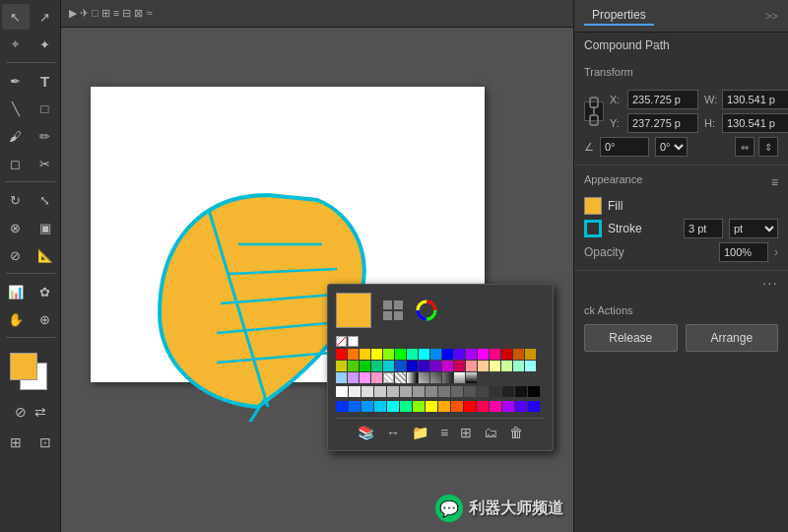  I want to click on zoom-tool: ⊕, so click(45, 319).